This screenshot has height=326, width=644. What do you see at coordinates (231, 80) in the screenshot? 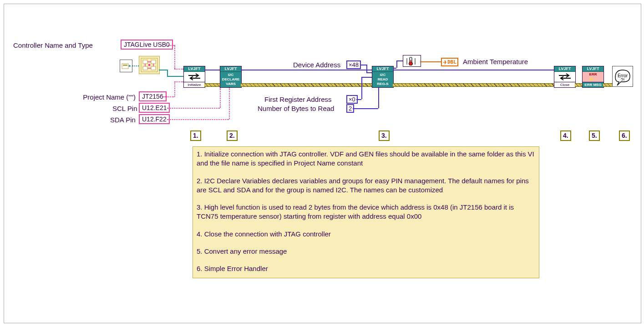
I see `vi-body-text: I2C DECLARE VARS` at bounding box center [231, 80].